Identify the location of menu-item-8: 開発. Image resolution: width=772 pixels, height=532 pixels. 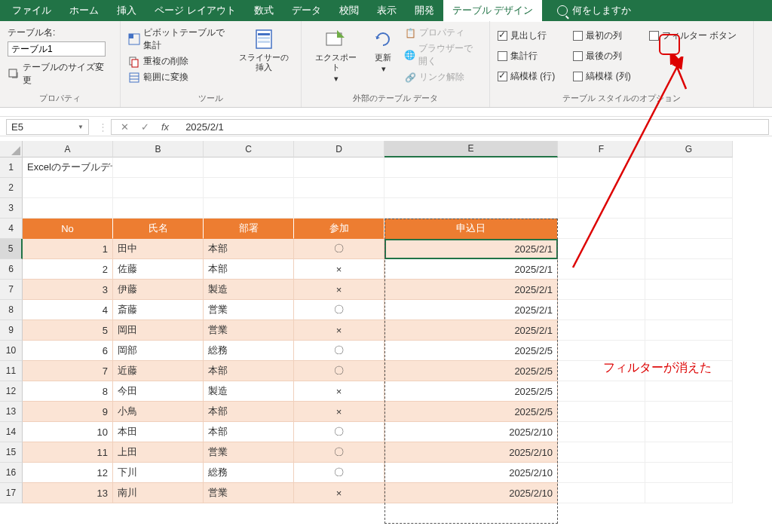
(424, 11).